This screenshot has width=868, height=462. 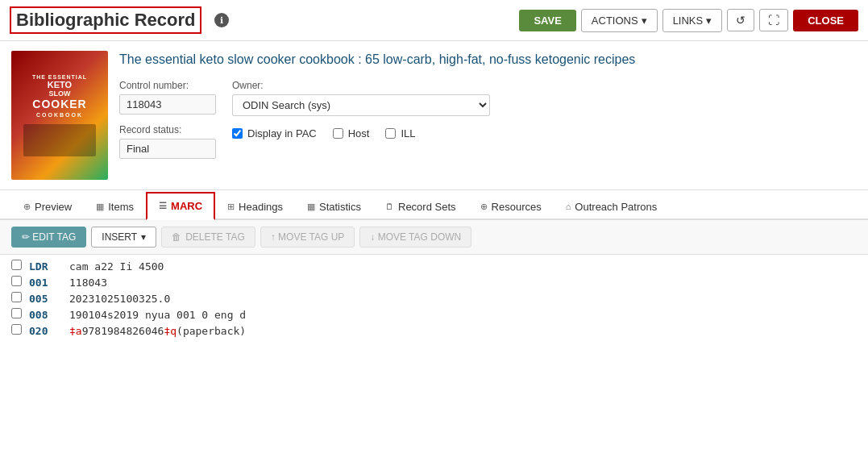 I want to click on ill-group: ILL, so click(x=400, y=134).